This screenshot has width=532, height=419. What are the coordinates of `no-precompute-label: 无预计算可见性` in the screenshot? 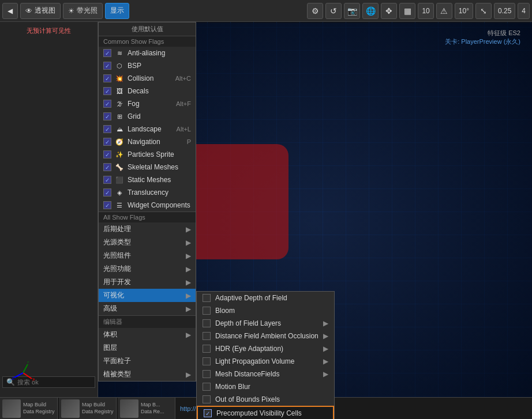 It's located at (48, 31).